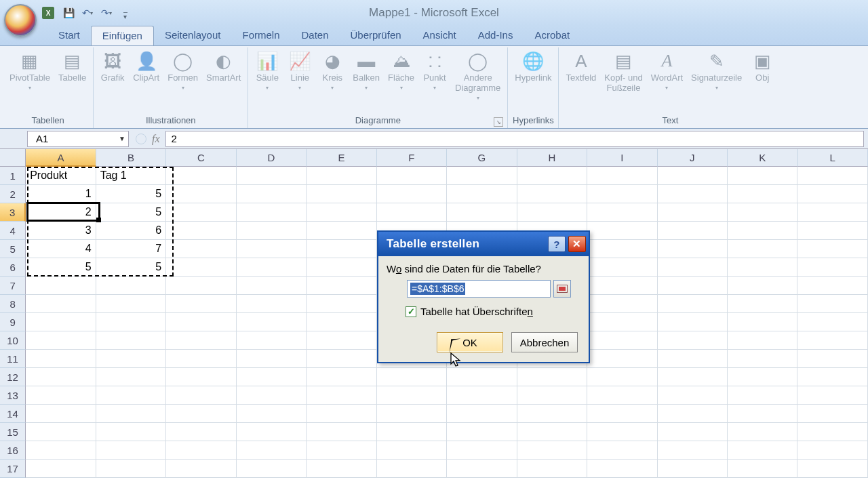  Describe the element at coordinates (13, 340) in the screenshot. I see `row-header: 10` at that location.